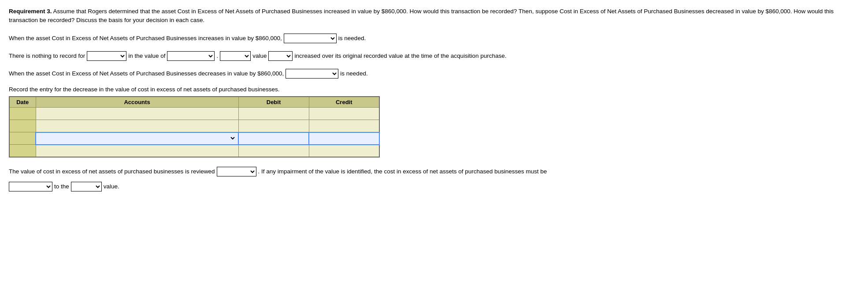 The image size is (868, 285). I want to click on sentence3-before: When the asset Cost in Excess of Net Ass…, so click(146, 74).